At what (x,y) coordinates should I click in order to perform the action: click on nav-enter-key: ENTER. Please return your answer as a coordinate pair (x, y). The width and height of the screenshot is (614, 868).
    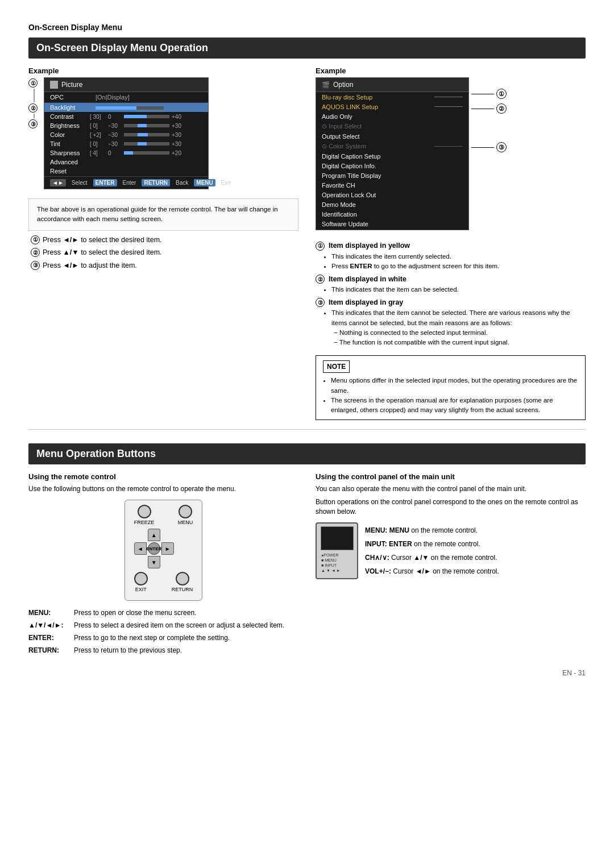
    Looking at the image, I should click on (105, 183).